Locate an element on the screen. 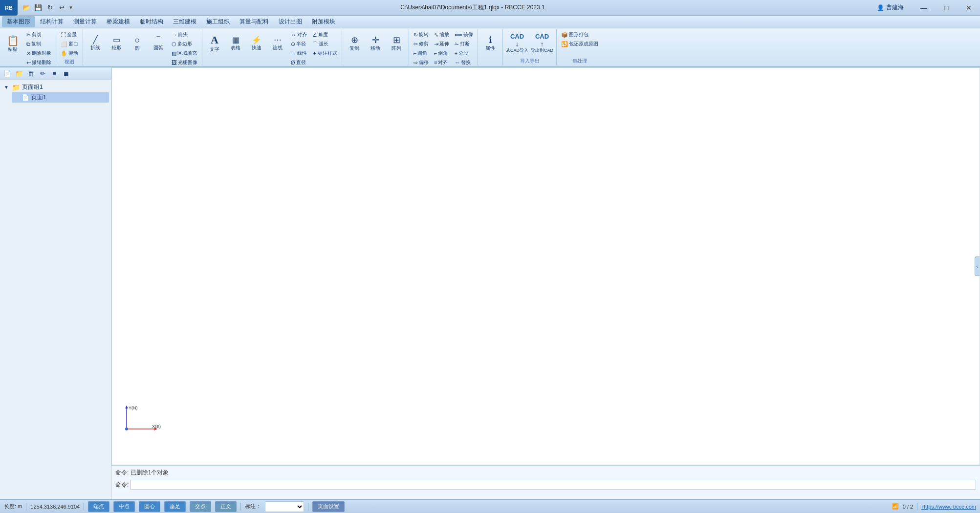 The image size is (980, 513). replace-button: ↔ 替换 is located at coordinates (464, 63).